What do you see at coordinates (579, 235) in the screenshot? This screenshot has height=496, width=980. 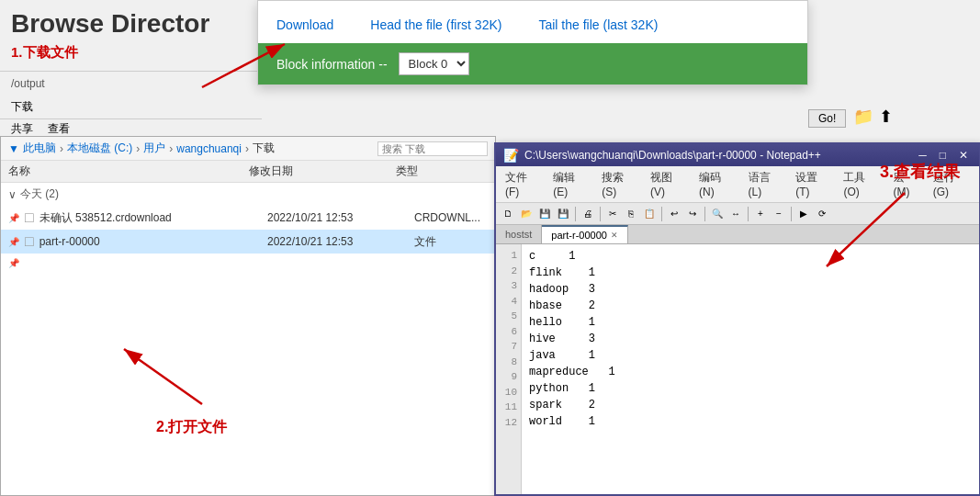 I see `tab-part-label: part-r-00000` at bounding box center [579, 235].